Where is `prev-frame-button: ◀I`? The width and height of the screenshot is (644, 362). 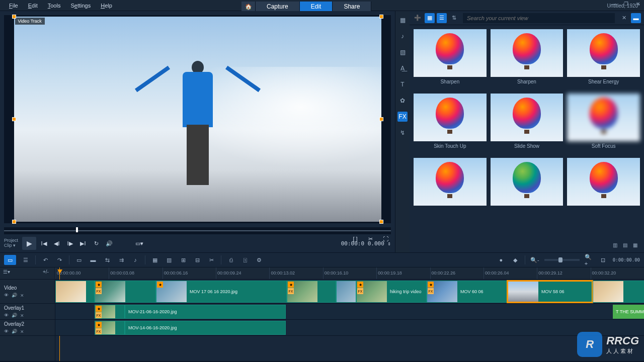 prev-frame-button: ◀I is located at coordinates (57, 243).